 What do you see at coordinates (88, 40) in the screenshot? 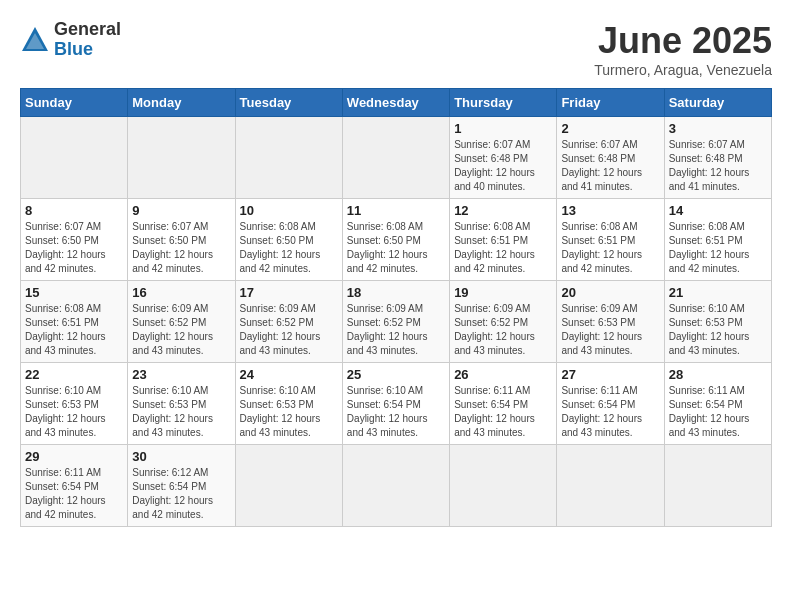
I see `logo-text: General Blue` at bounding box center [88, 40].